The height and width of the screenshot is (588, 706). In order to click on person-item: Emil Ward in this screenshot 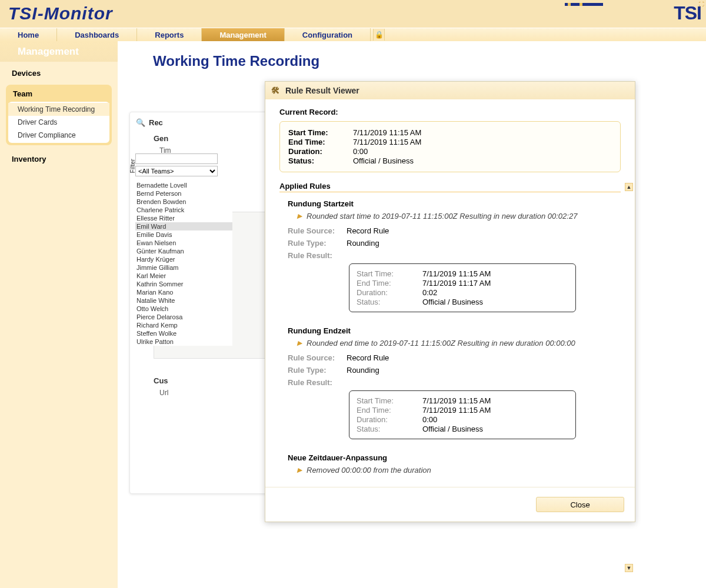, I will do `click(184, 226)`.